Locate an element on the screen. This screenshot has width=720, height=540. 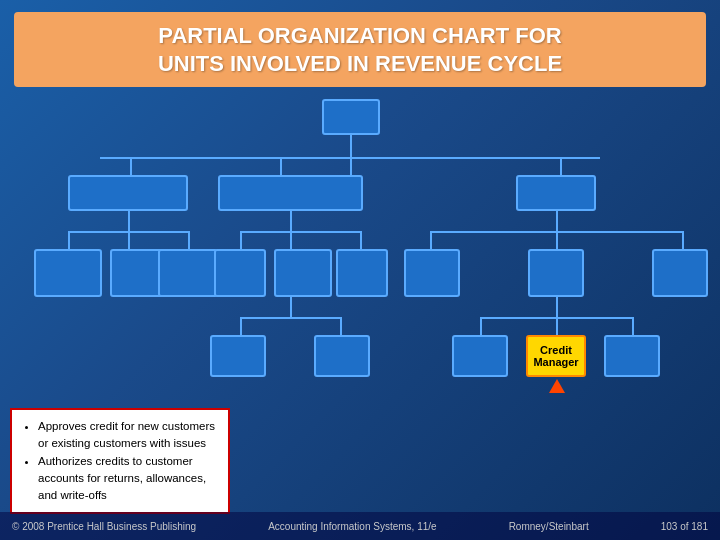
level2-middle is located at coordinates (290, 193).